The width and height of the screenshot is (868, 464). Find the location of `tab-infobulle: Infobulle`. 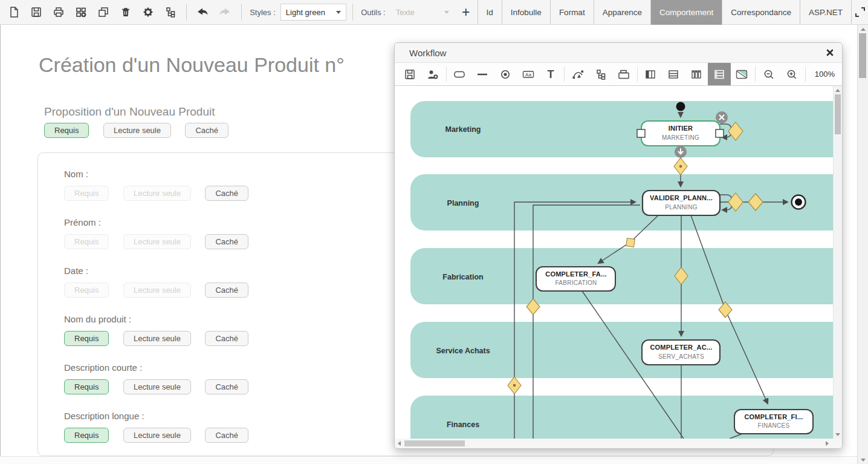

tab-infobulle: Infobulle is located at coordinates (526, 12).